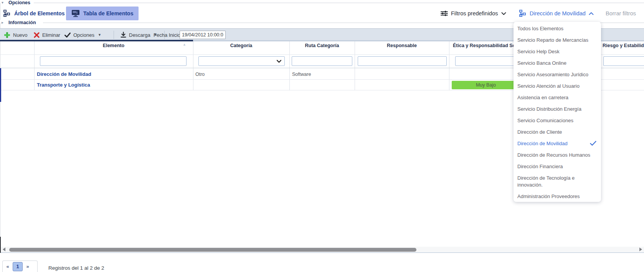 Image resolution: width=644 pixels, height=272 pixels. I want to click on menu-item-servicio-atencion: Servicio Atención al Usuario, so click(557, 86).